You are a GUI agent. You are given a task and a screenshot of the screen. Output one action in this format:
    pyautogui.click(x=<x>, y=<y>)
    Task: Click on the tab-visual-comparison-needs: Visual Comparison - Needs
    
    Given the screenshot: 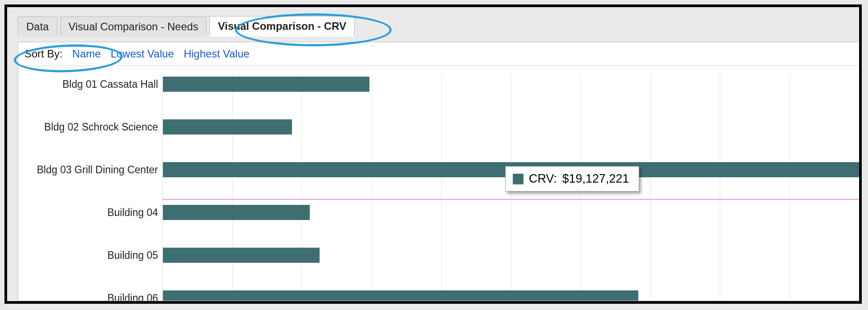 What is the action you would take?
    pyautogui.click(x=134, y=27)
    